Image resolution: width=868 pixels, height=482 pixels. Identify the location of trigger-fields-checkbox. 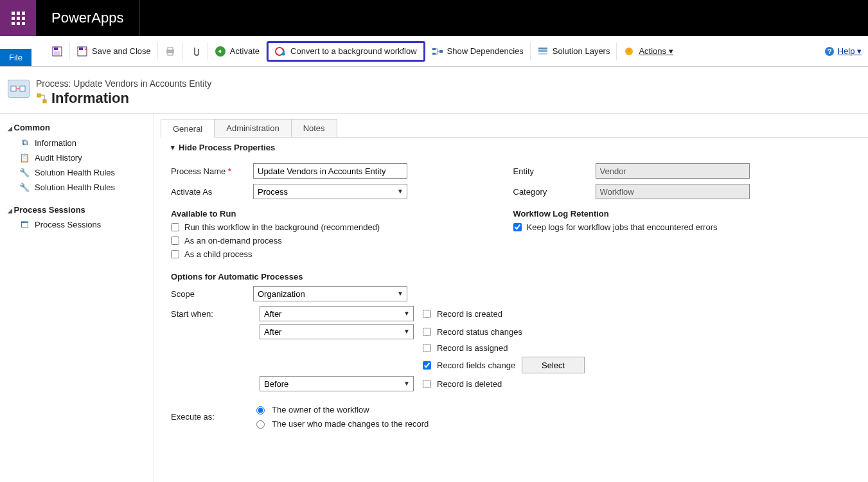
(427, 365).